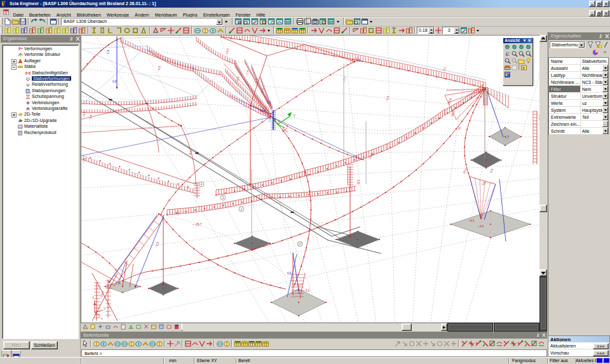  What do you see at coordinates (197, 225) in the screenshot?
I see `svg-text: ~−26,7` at bounding box center [197, 225].